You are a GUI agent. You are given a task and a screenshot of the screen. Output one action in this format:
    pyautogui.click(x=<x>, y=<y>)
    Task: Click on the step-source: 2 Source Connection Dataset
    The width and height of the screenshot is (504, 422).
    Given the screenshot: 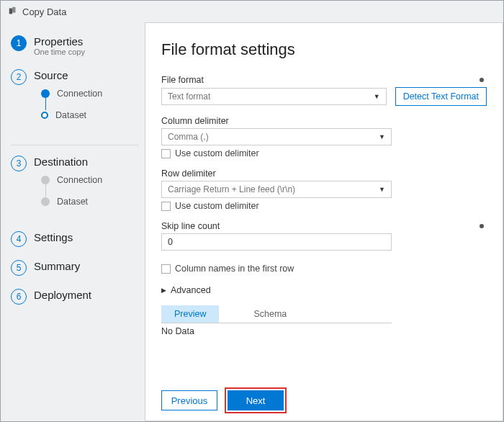 What is the action you would take?
    pyautogui.click(x=75, y=101)
    